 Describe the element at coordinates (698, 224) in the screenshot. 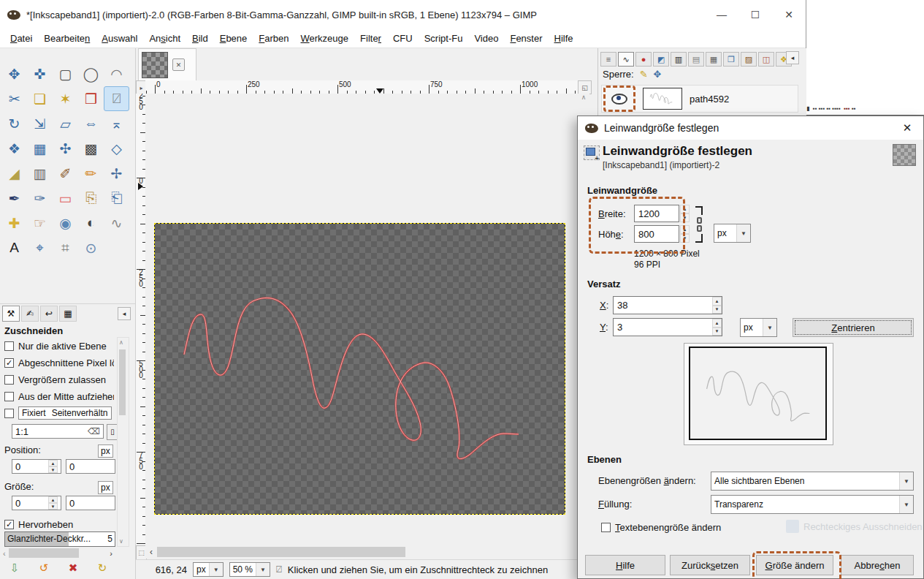

I see `chain-broken-icon` at that location.